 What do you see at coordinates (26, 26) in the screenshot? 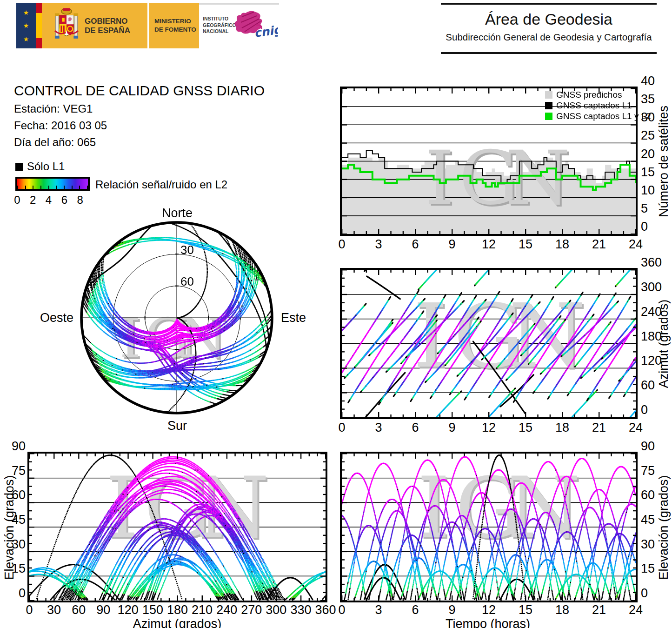
I see `eu-flag-strip: ★ ★ ★` at bounding box center [26, 26].